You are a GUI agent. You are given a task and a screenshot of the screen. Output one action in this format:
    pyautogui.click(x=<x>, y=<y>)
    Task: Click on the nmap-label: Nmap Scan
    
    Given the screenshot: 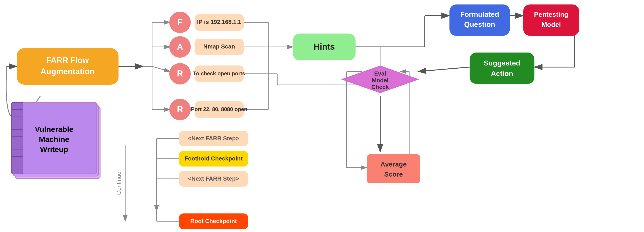 What is the action you would take?
    pyautogui.click(x=219, y=46)
    